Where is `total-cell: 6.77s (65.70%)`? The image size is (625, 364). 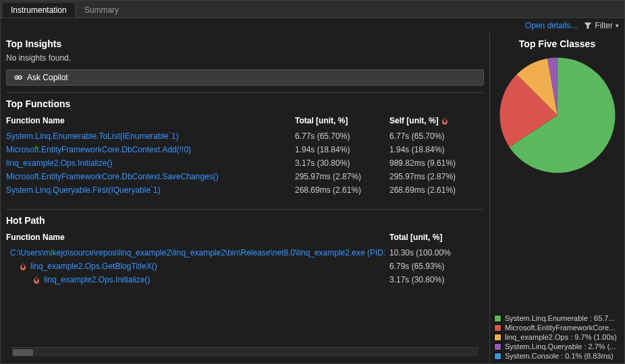 total-cell: 6.77s (65.70%) is located at coordinates (342, 136).